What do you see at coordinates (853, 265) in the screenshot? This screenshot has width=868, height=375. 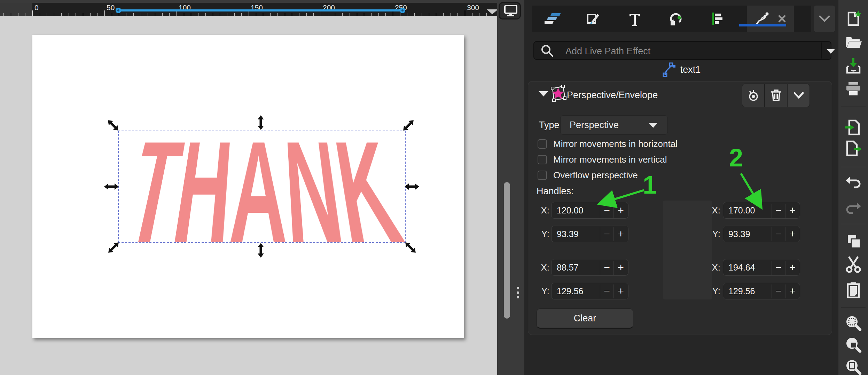 I see `cut-button` at bounding box center [853, 265].